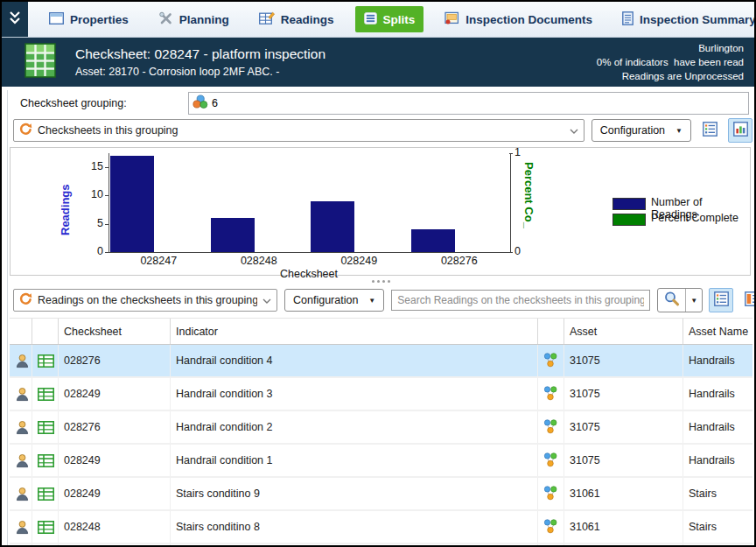  Describe the element at coordinates (354, 460) in the screenshot. I see `cell-indicator: Handrail condition 1` at that location.